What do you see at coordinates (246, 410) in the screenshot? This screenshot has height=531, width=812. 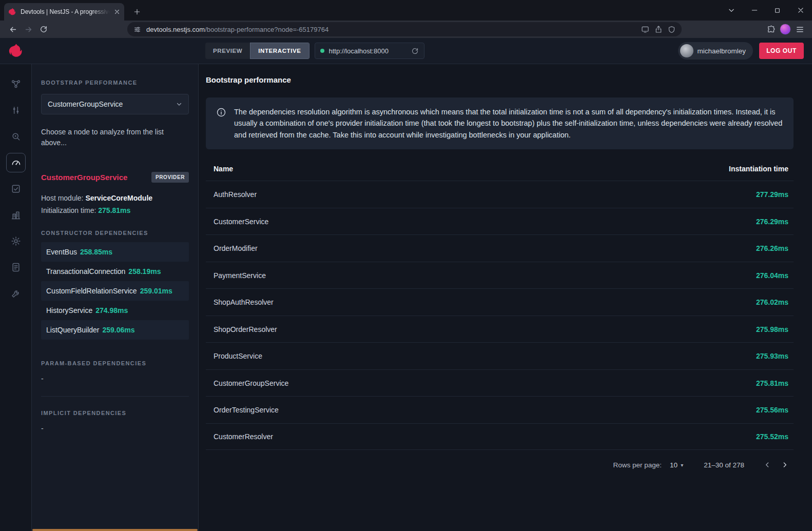 I see `row-name: OrderTestingService` at bounding box center [246, 410].